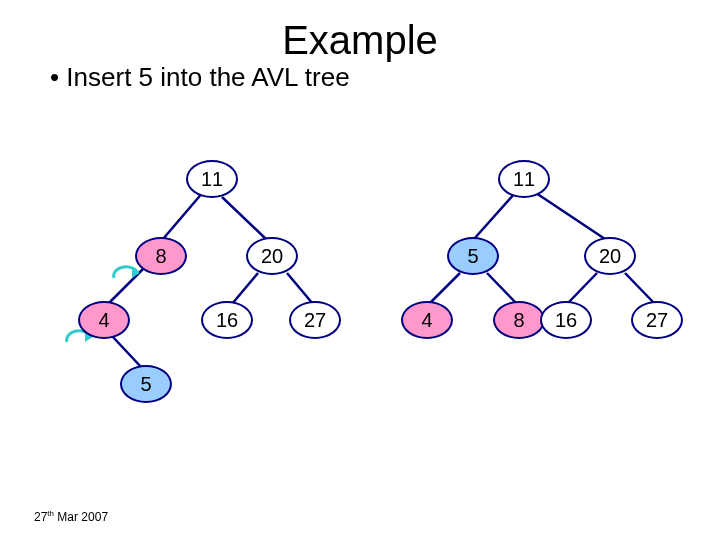  I want to click on page-title: Example, so click(360, 40).